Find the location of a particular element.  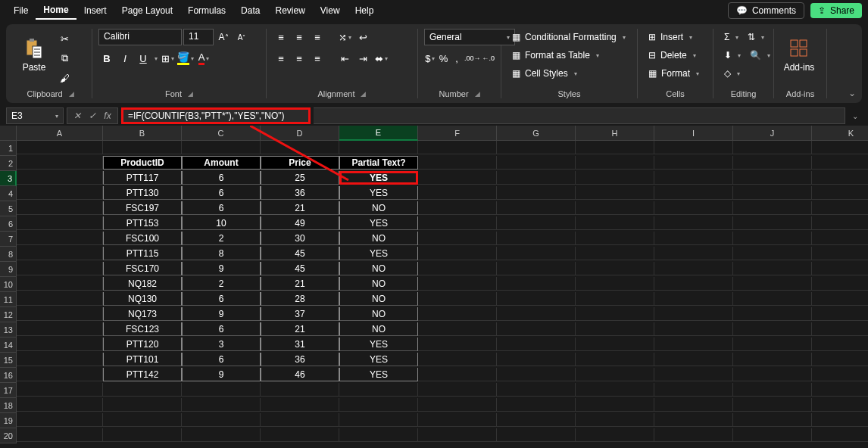

cell-A6 is located at coordinates (60, 223).